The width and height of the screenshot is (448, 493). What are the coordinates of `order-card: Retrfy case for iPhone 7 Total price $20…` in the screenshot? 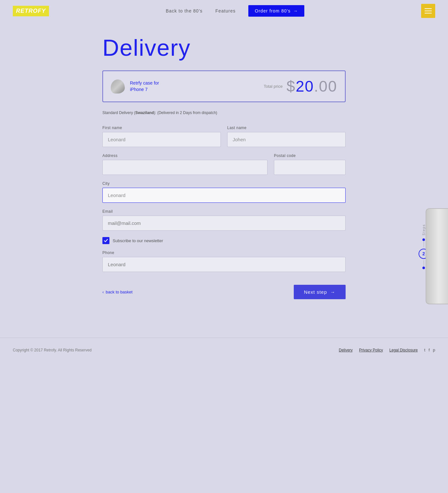 It's located at (224, 86).